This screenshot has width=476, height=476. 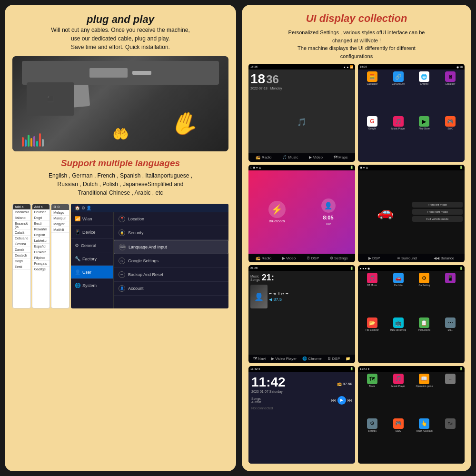 What do you see at coordinates (92, 259) in the screenshot?
I see `menu-factory: 🔧 Factory` at bounding box center [92, 259].